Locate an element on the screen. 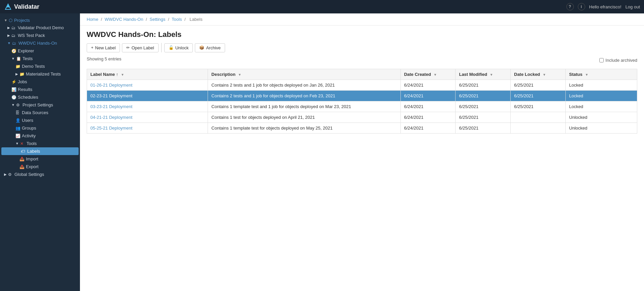 The image size is (644, 291). cell-status: Unlocked is located at coordinates (601, 128).